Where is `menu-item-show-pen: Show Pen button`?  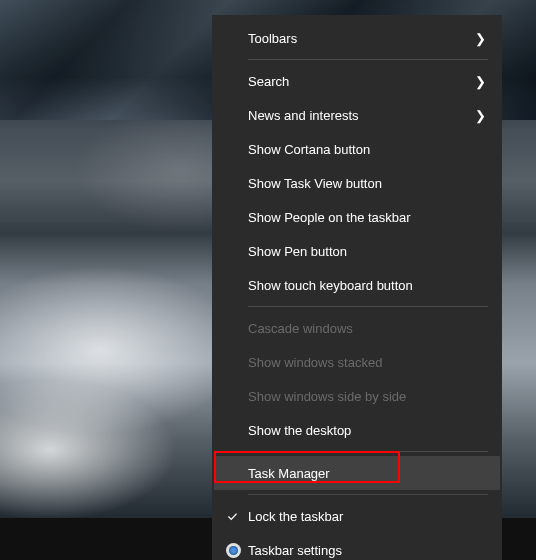 menu-item-show-pen: Show Pen button is located at coordinates (357, 251).